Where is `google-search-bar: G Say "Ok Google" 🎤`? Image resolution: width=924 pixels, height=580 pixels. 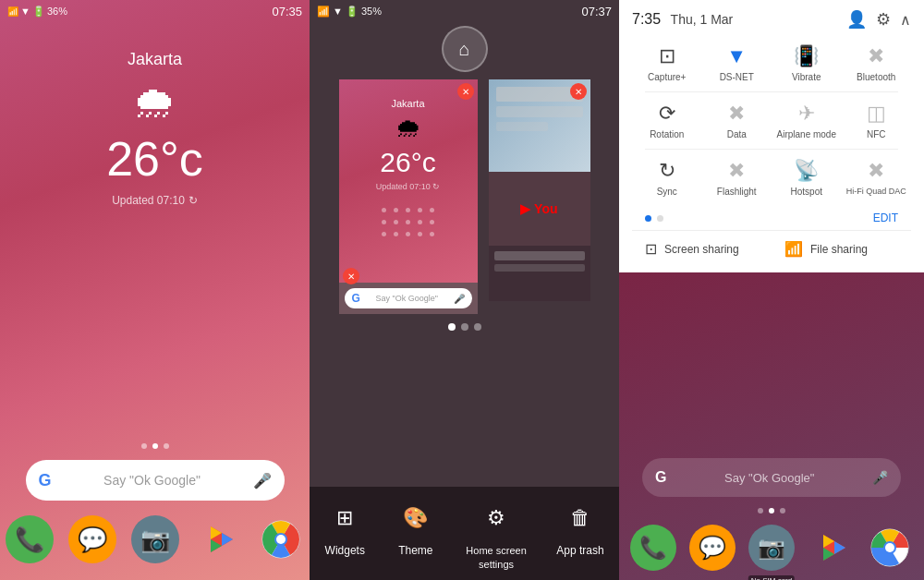 google-search-bar: G Say "Ok Google" 🎤 is located at coordinates (155, 480).